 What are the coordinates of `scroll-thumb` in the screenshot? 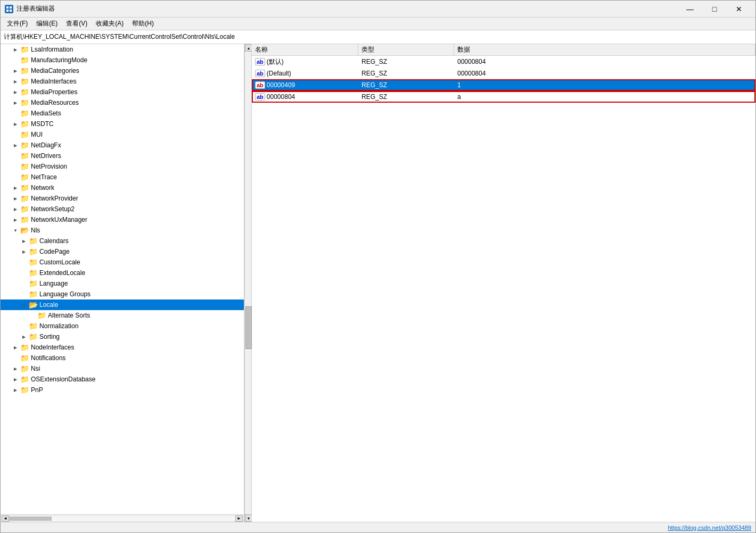 It's located at (30, 519).